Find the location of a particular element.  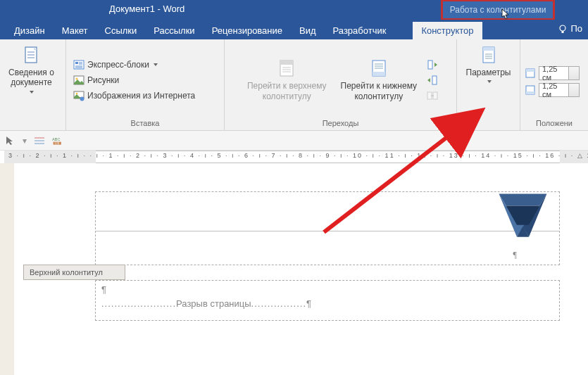

tab-layout: Макет is located at coordinates (75, 31).